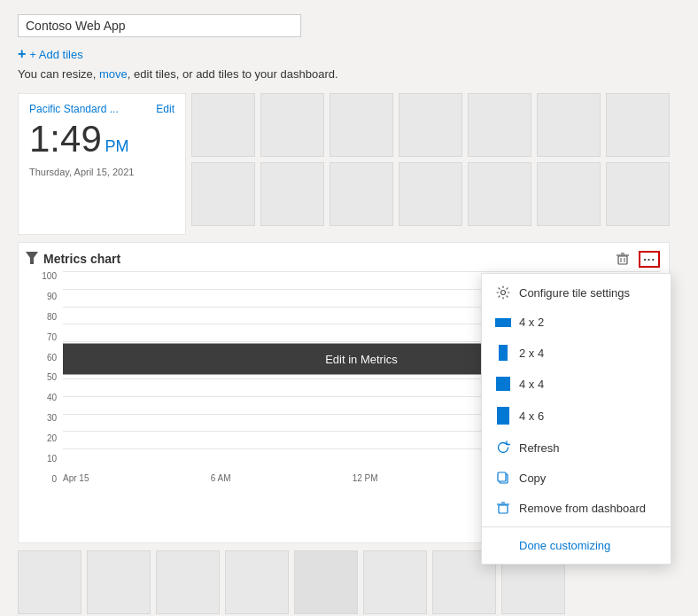 The width and height of the screenshot is (698, 616). Describe the element at coordinates (531, 385) in the screenshot. I see `menu-label-4x4: 4 x 4` at that location.